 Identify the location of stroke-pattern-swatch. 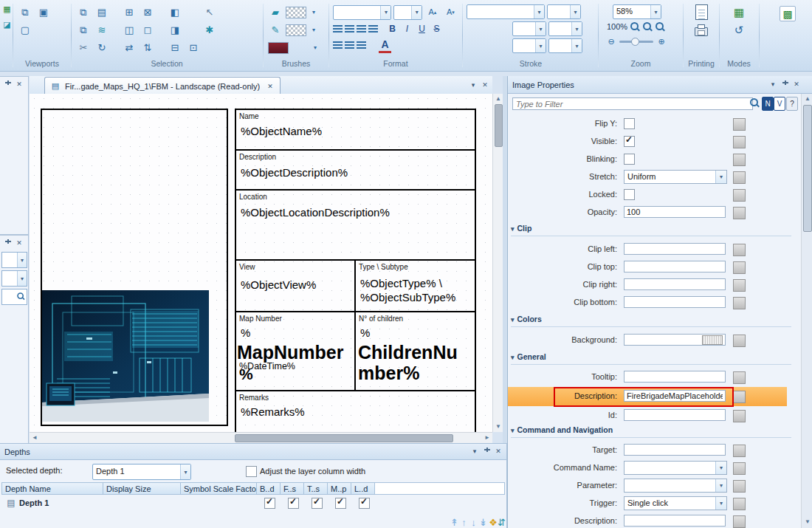
(296, 30).